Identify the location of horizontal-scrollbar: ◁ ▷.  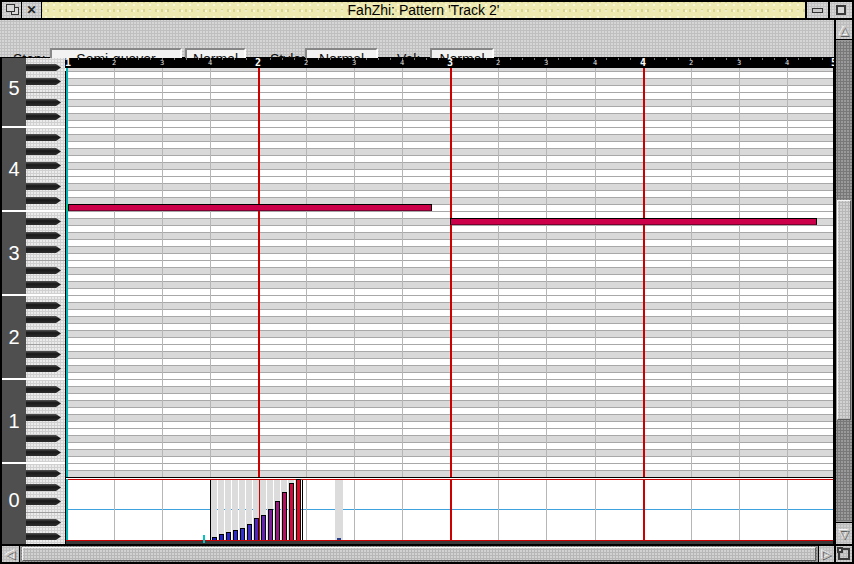
(418, 554).